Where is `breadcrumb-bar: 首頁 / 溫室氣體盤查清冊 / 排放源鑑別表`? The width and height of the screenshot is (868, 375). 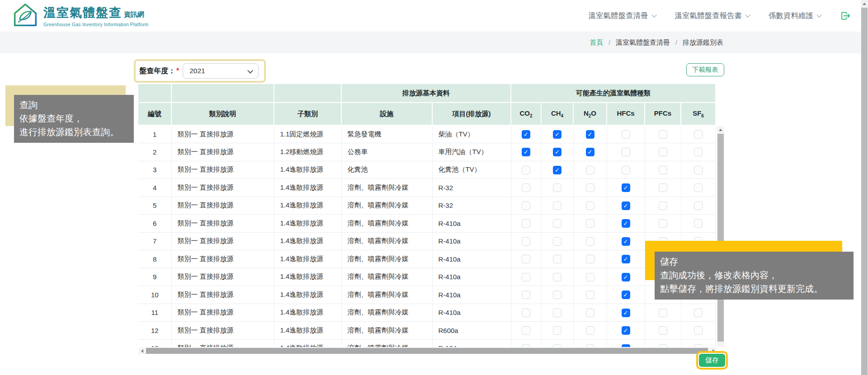
breadcrumb-bar: 首頁 / 溫室氣體盤查清冊 / 排放源鑑別表 is located at coordinates (430, 42).